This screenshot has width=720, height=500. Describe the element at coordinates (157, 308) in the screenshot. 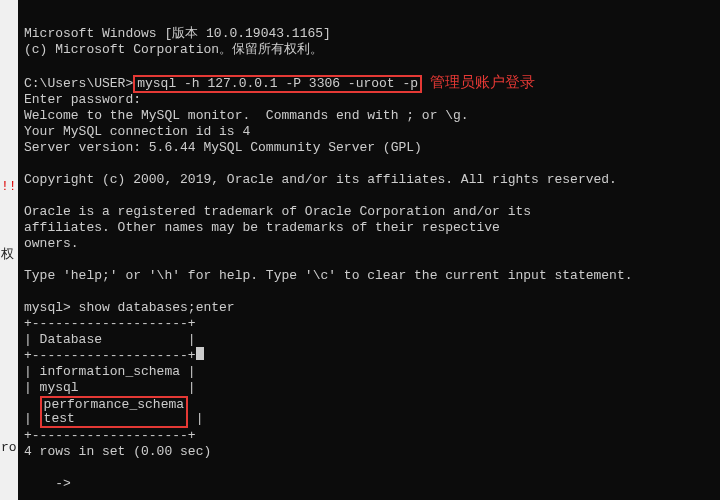

I see `show-databases-cmd: show databases;enter` at that location.